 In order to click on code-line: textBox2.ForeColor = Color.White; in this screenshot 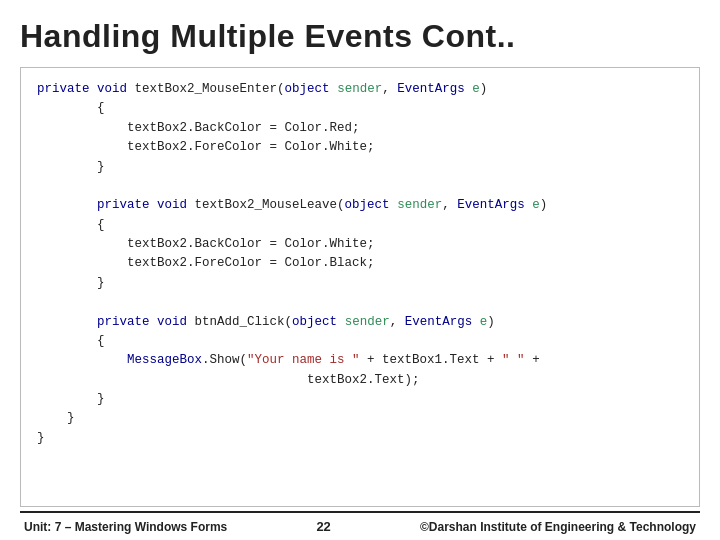, I will do `click(360, 148)`.